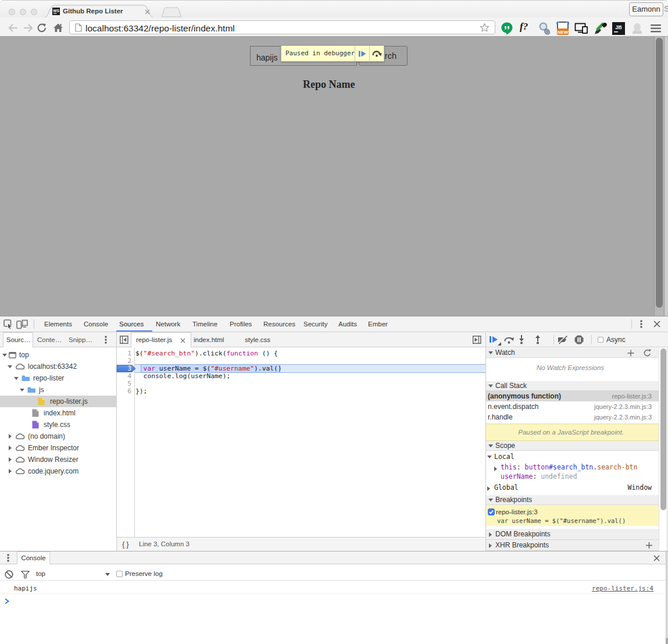 Image resolution: width=668 pixels, height=644 pixels. Describe the element at coordinates (183, 376) in the screenshot. I see `code-line: console.log(userName);` at that location.